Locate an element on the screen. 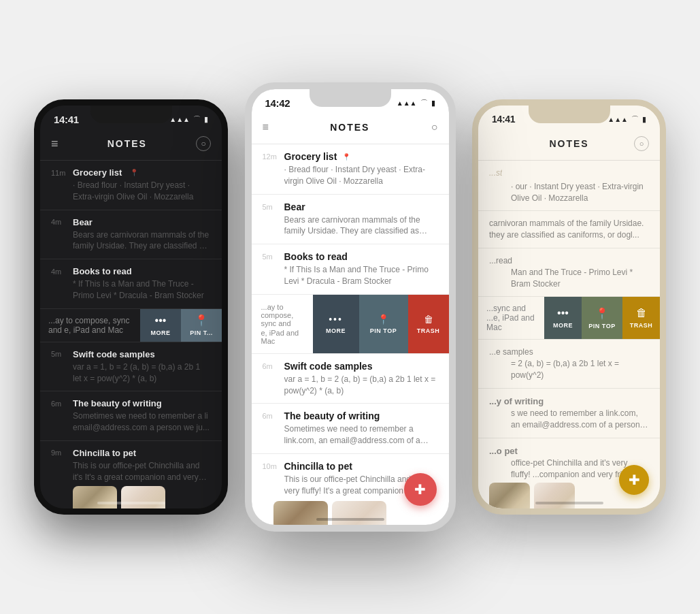 This screenshot has width=700, height=614. wifi-icon-right: ⌒ is located at coordinates (635, 120).